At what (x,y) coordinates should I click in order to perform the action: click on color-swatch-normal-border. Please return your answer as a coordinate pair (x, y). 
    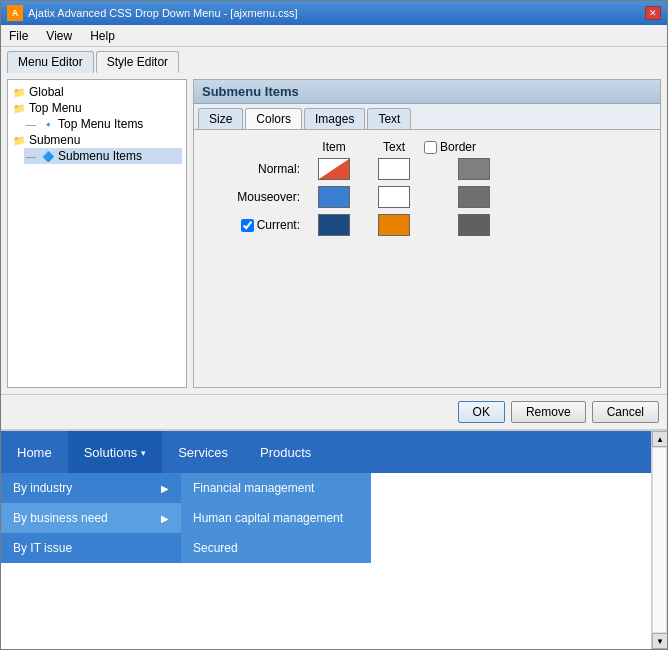
    Looking at the image, I should click on (474, 169).